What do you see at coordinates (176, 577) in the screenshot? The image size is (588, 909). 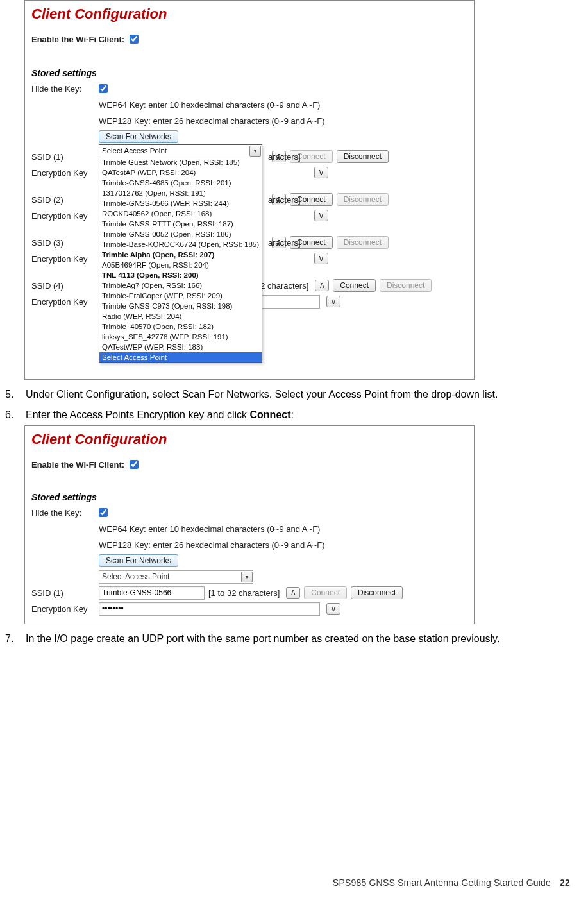 I see `access-point-select: Select Access Point ▾` at bounding box center [176, 577].